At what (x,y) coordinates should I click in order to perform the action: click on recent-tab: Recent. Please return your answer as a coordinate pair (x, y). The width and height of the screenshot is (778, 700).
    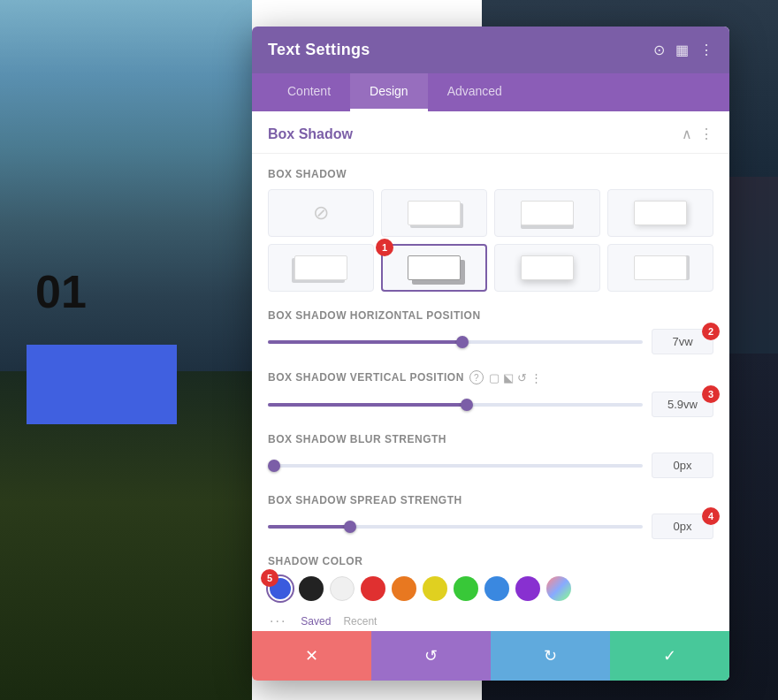
    Looking at the image, I should click on (360, 621).